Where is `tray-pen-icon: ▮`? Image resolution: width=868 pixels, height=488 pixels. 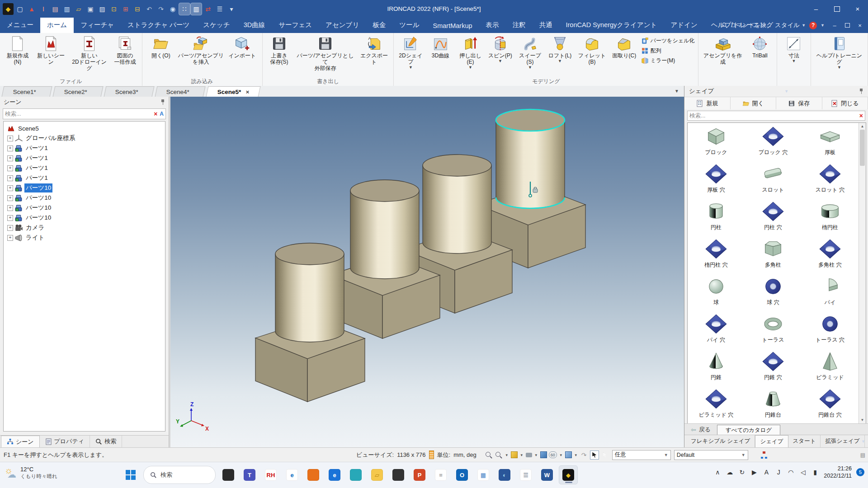 tray-pen-icon: ▮ is located at coordinates (815, 472).